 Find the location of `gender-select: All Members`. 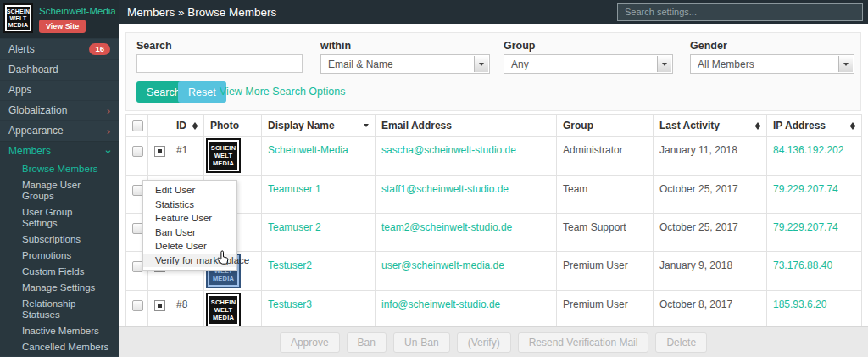

gender-select: All Members is located at coordinates (772, 64).